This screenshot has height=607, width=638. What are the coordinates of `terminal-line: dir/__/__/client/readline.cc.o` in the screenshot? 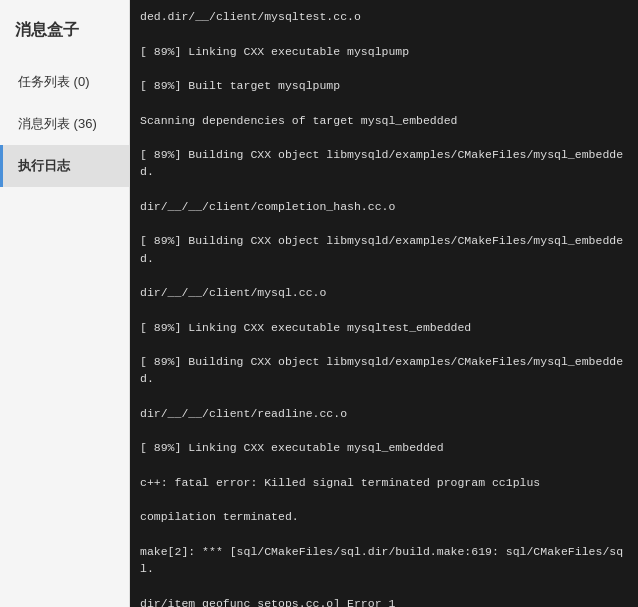 It's located at (384, 414).